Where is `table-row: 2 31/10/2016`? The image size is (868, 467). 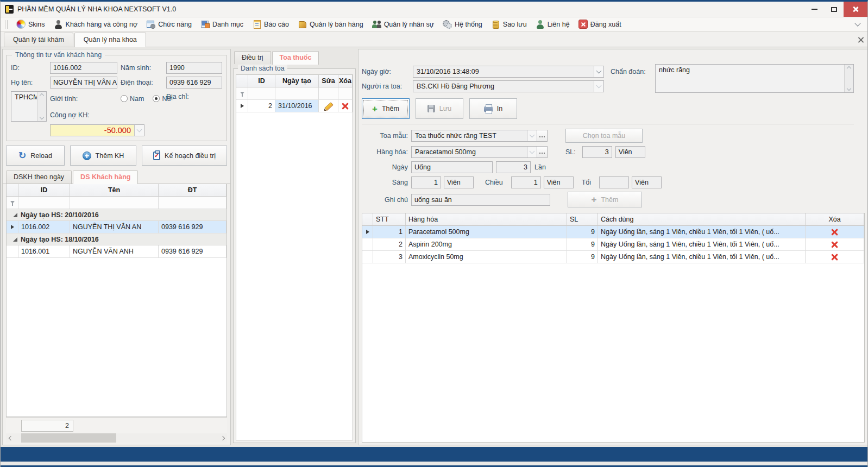 table-row: 2 31/10/2016 is located at coordinates (294, 106).